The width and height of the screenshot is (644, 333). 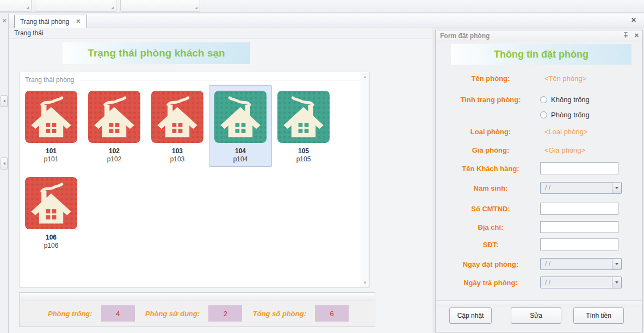 What do you see at coordinates (240, 126) in the screenshot?
I see `room-tile-104: 104p104` at bounding box center [240, 126].